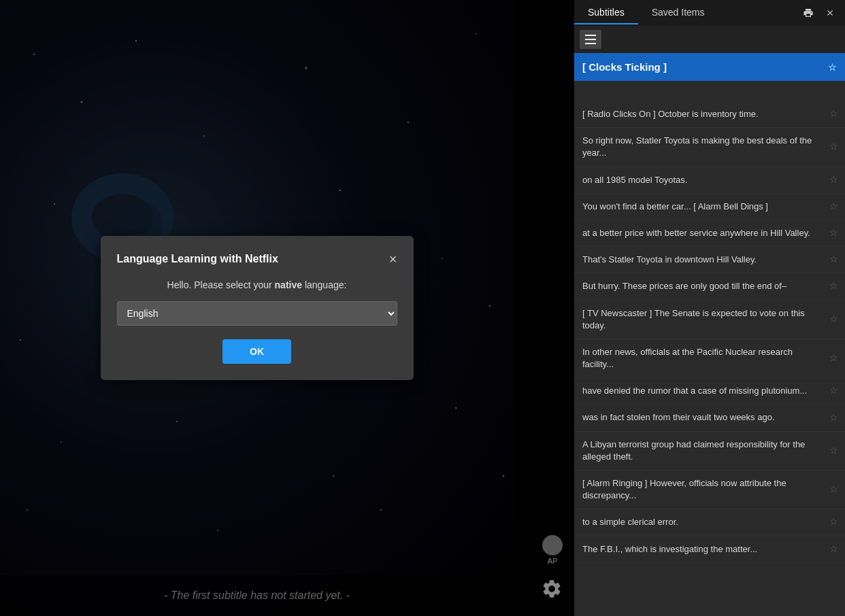 Image resolution: width=845 pixels, height=616 pixels. Describe the element at coordinates (257, 352) in the screenshot. I see `ok-button: OK` at that location.